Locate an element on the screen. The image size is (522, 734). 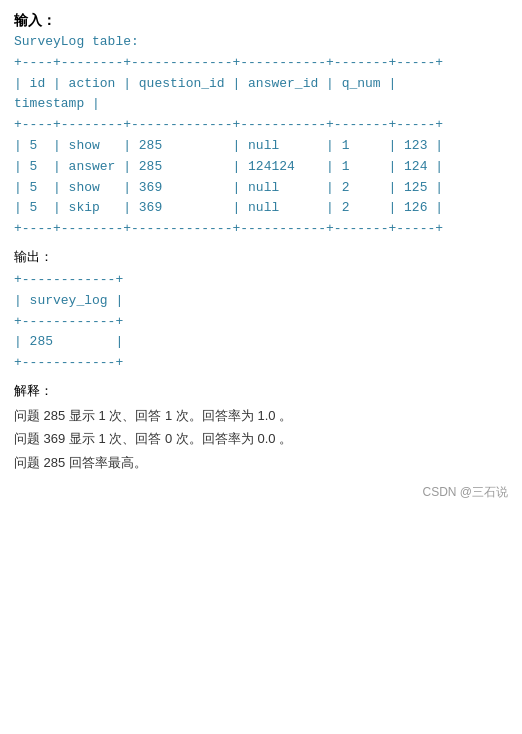
explanation-line-3: 问题 285 回答率最高。 is located at coordinates (261, 462).